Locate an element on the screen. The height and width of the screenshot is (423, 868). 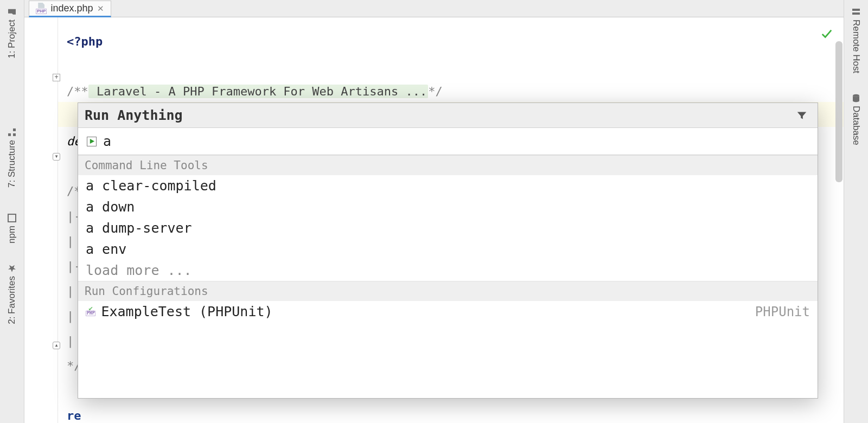
remote-host-label: Remote Host is located at coordinates (856, 47).